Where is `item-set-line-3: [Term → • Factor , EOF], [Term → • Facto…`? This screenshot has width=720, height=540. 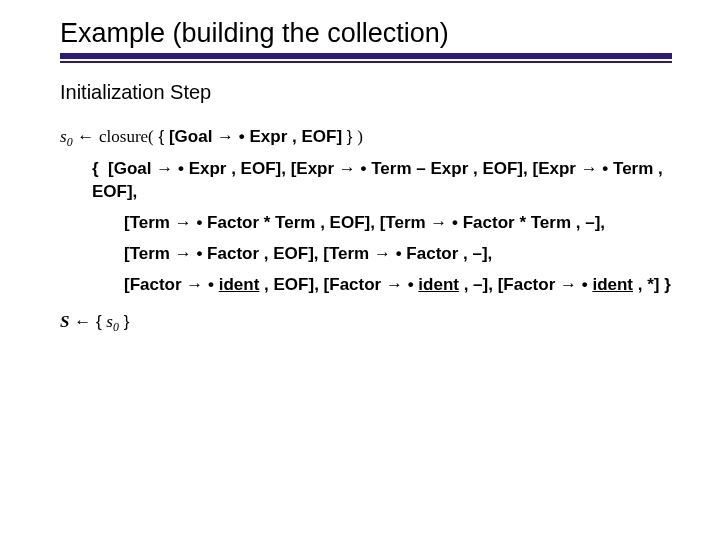 item-set-line-3: [Term → • Factor , EOF], [Term → • Facto… is located at coordinates (366, 254).